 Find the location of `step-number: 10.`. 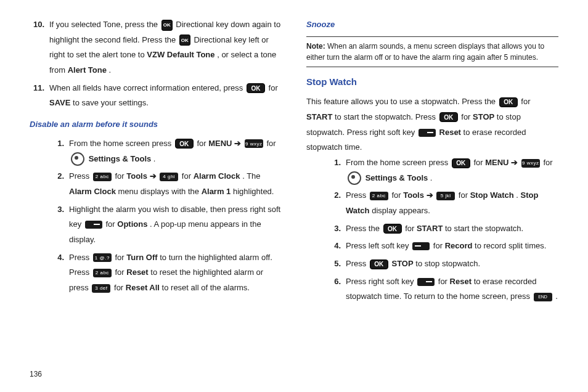

step-number: 10. is located at coordinates (37, 48).